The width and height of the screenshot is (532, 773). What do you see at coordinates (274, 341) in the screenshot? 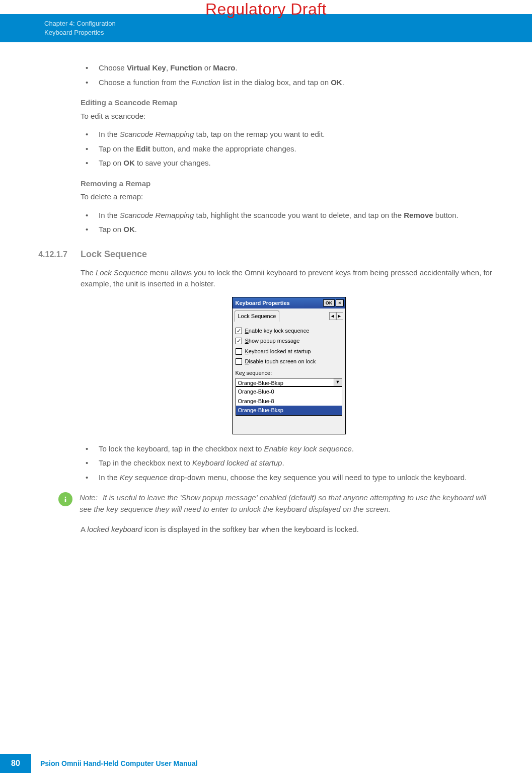
I see `checkbox-label: how popup message` at bounding box center [274, 341].